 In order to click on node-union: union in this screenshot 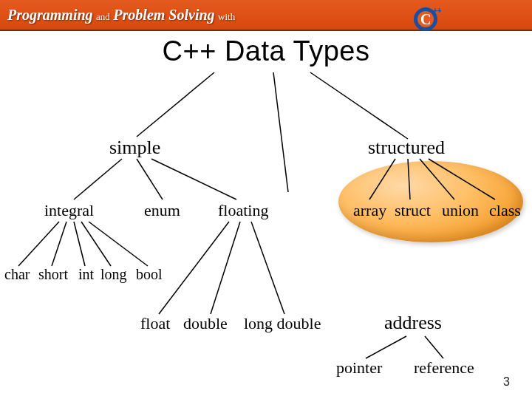, I will do `click(460, 211)`.